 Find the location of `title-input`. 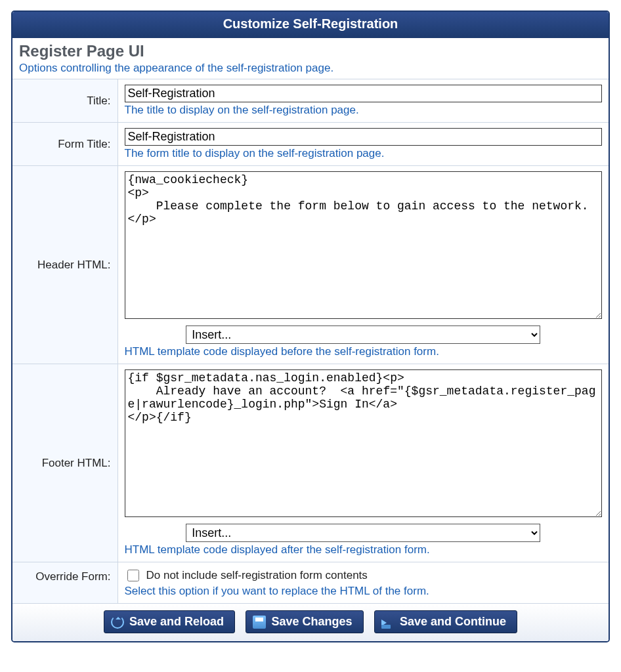

title-input is located at coordinates (364, 93).